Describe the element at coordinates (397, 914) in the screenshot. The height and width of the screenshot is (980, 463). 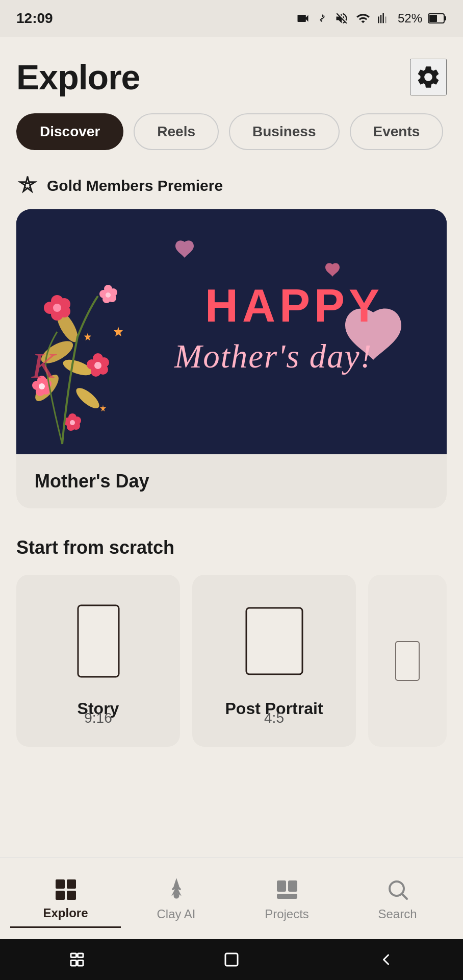
I see `nav-search-label: Search` at that location.